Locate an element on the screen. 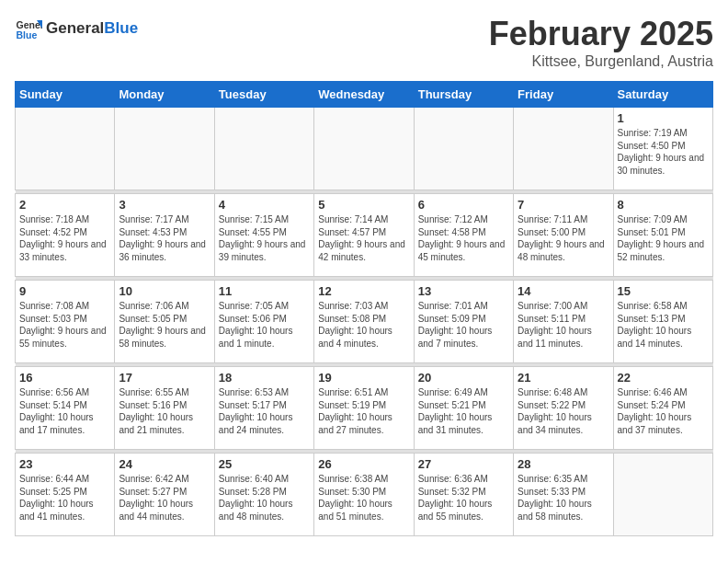 This screenshot has width=728, height=563. cell-info: Sunrise: 7:09 AM Sunset: 5:01 PM Dayligh… is located at coordinates (664, 238).